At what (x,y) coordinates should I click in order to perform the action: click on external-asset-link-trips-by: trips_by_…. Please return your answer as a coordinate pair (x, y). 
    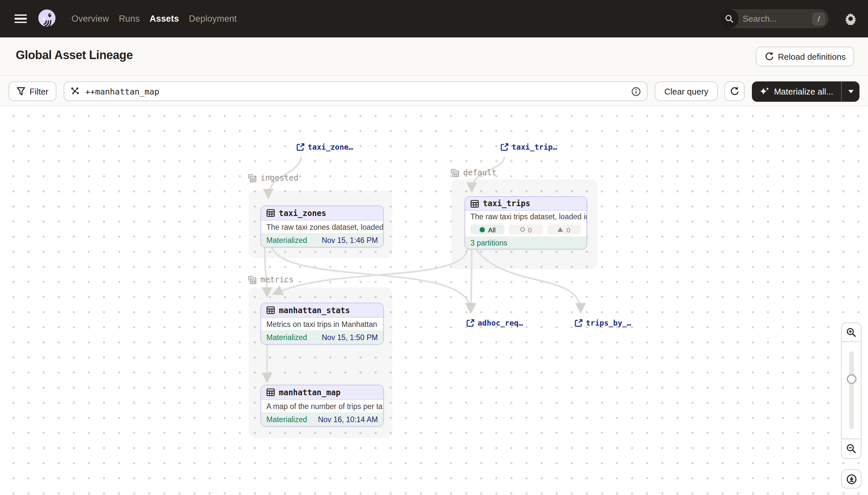
    Looking at the image, I should click on (603, 323).